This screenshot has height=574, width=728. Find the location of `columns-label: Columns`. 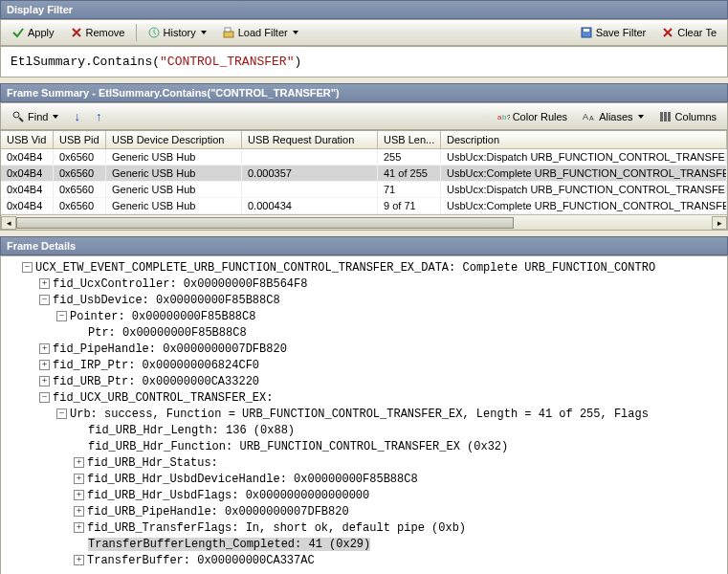

columns-label: Columns is located at coordinates (696, 117).